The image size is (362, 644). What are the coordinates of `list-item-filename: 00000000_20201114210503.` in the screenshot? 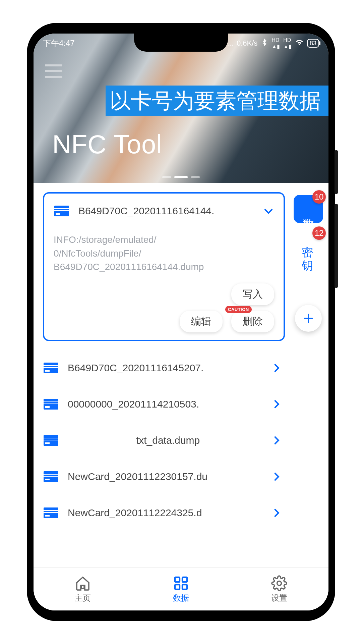 It's located at (168, 404).